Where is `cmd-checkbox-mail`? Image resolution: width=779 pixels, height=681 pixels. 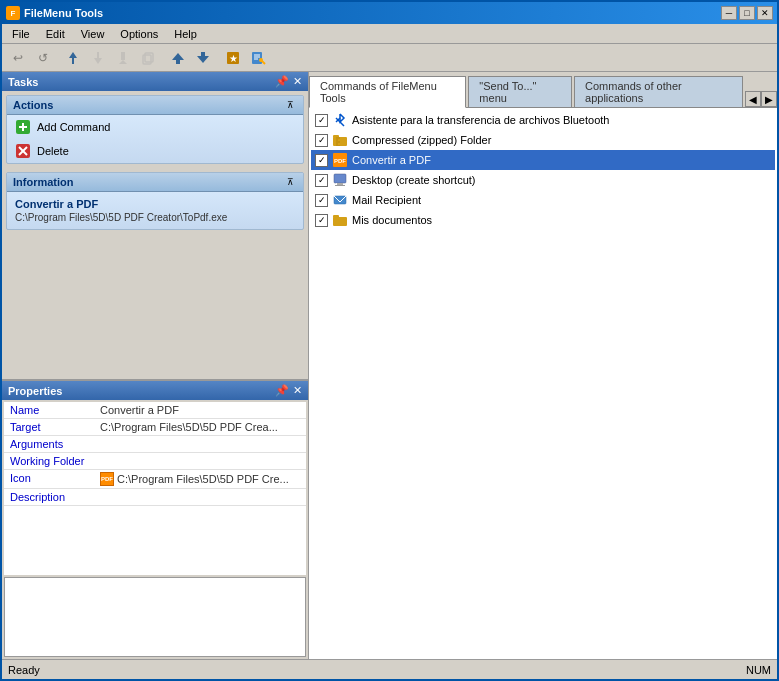
cmd-checkbox-mail is located at coordinates (322, 200).